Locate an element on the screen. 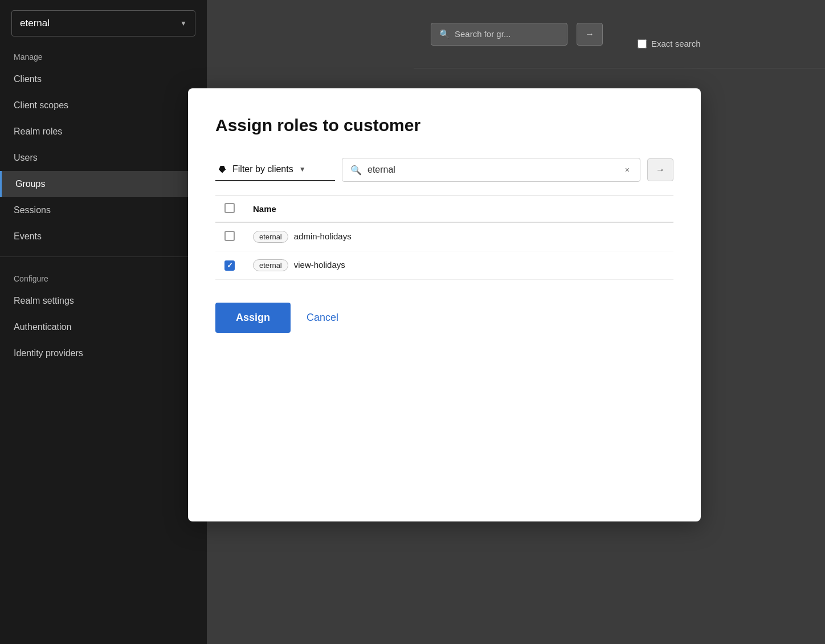 The image size is (825, 644). sidebar-item-client-scopes: Client scopes is located at coordinates (104, 105).